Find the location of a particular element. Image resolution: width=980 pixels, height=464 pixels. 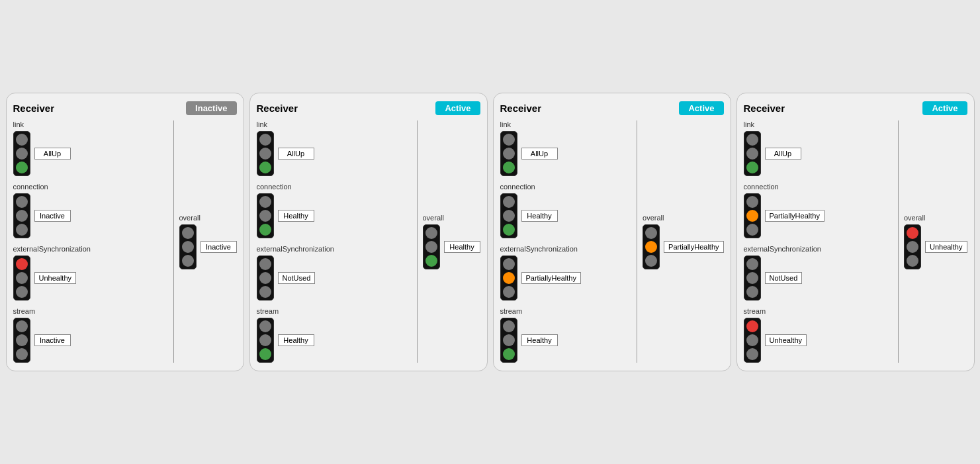

signal-status-2-3: NotUsed is located at coordinates (296, 278).